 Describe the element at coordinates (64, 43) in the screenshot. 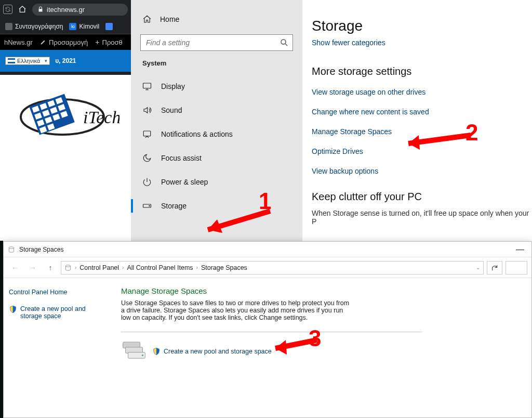

I see `site-tab: Προσαρμογή` at that location.